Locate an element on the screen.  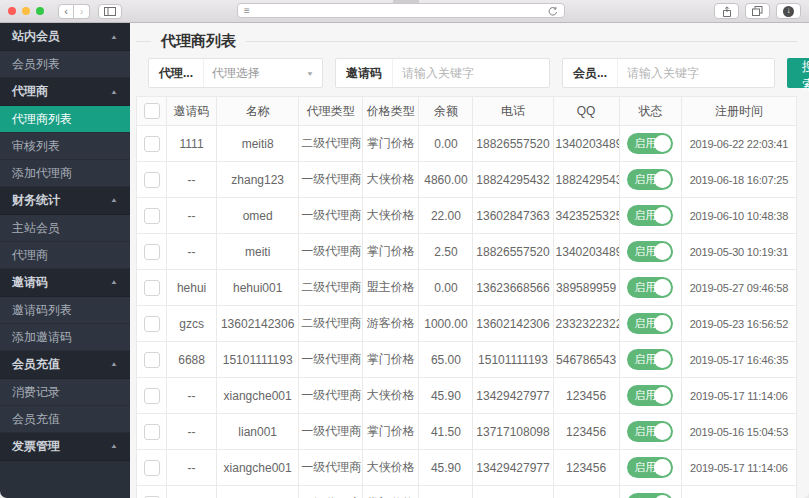
reader-mode-icon: ≡ is located at coordinates (247, 11).